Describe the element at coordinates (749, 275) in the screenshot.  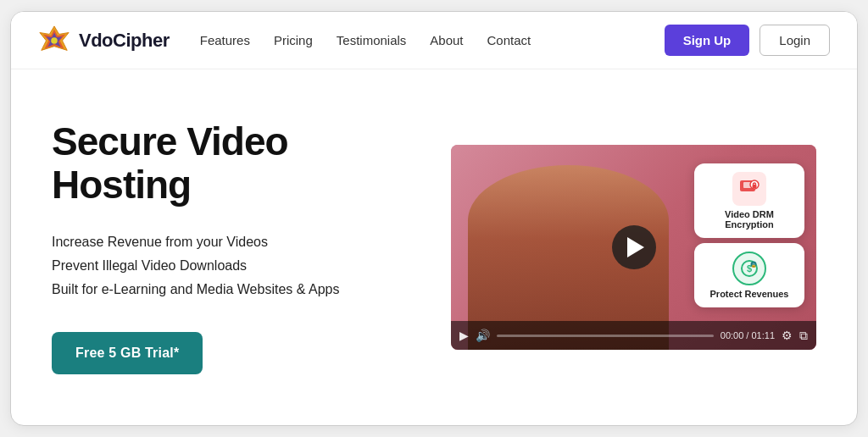
I see `card-revenue: $ 🔒 Protect Revenues` at that location.